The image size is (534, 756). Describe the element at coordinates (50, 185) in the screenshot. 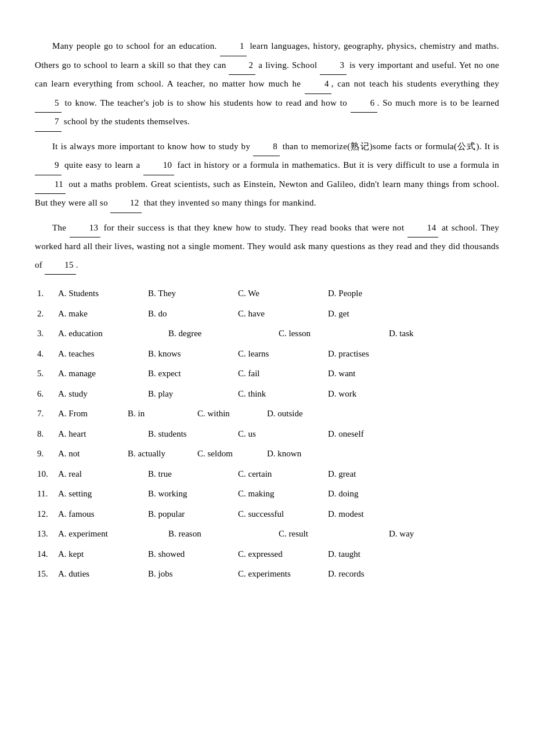

I see `blank-11: 11` at that location.